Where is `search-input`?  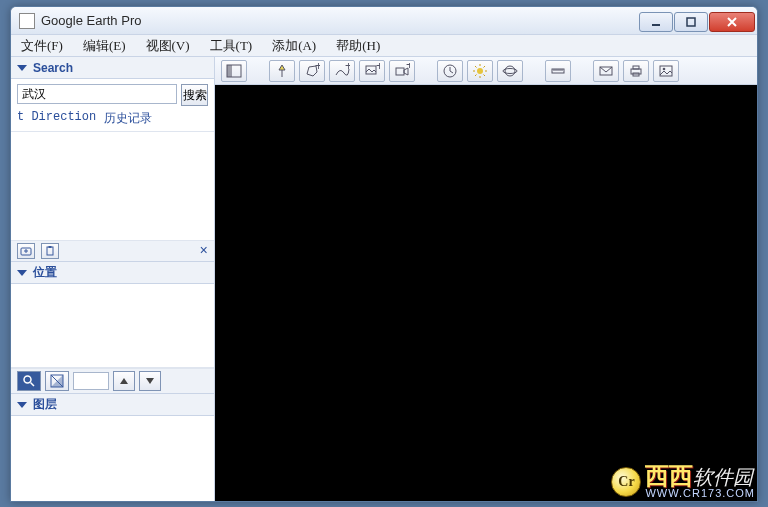 search-input is located at coordinates (97, 94).